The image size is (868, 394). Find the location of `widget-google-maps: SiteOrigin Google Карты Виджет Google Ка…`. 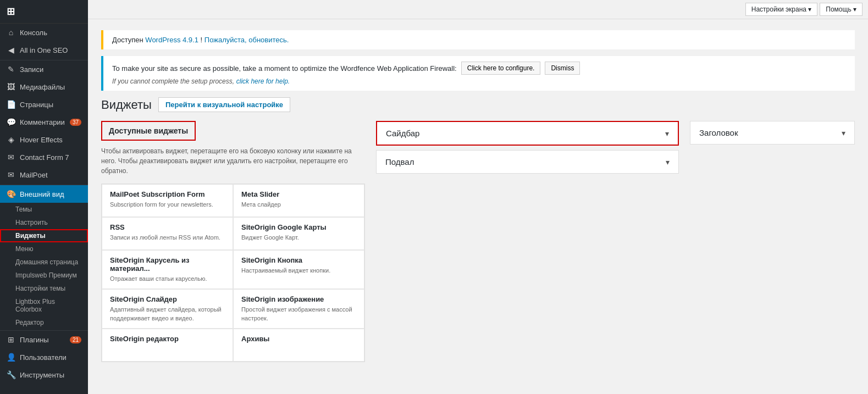

widget-google-maps: SiteOrigin Google Карты Виджет Google Ка… is located at coordinates (299, 234).